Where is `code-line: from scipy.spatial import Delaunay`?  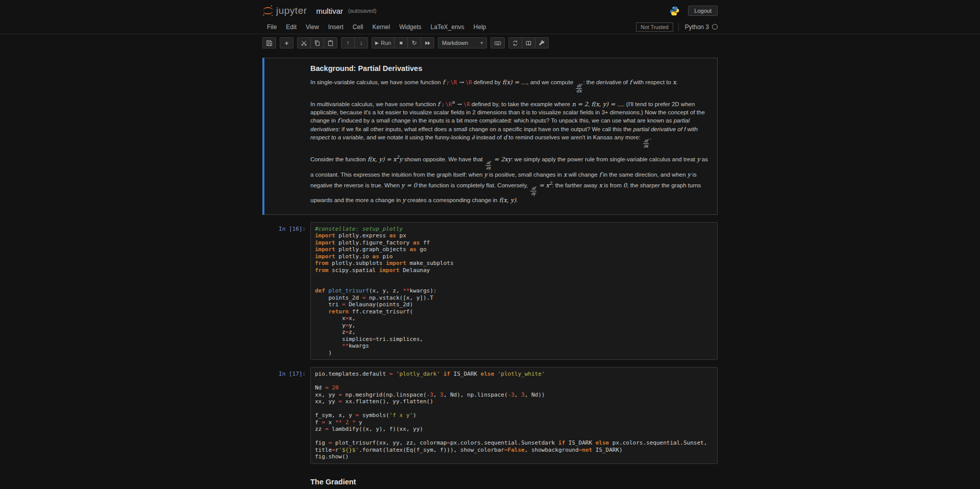 code-line: from scipy.spatial import Delaunay is located at coordinates (514, 271).